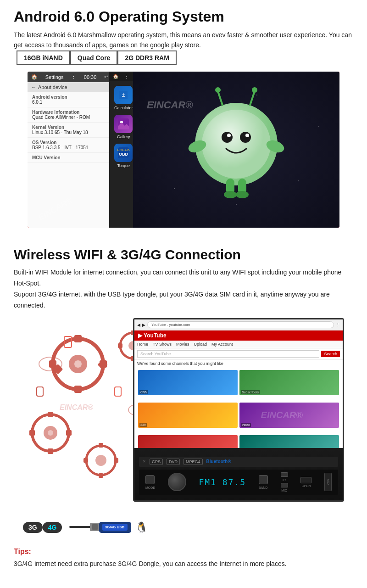 The image size is (367, 588). I want to click on calculator-label: Calculator, so click(124, 108).